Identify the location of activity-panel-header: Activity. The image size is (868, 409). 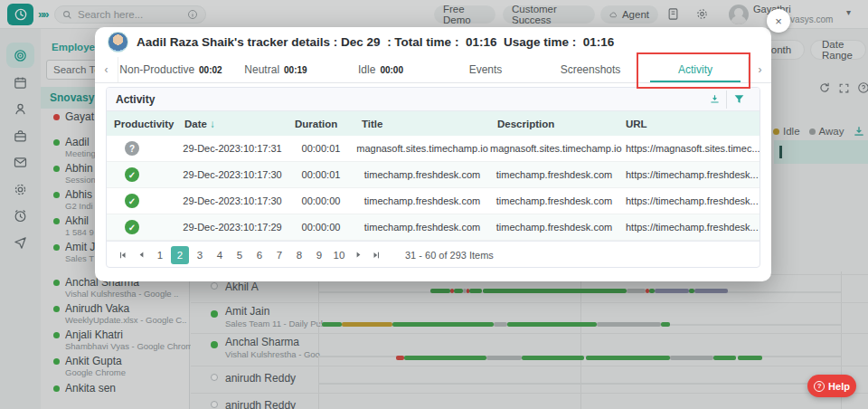
(433, 100).